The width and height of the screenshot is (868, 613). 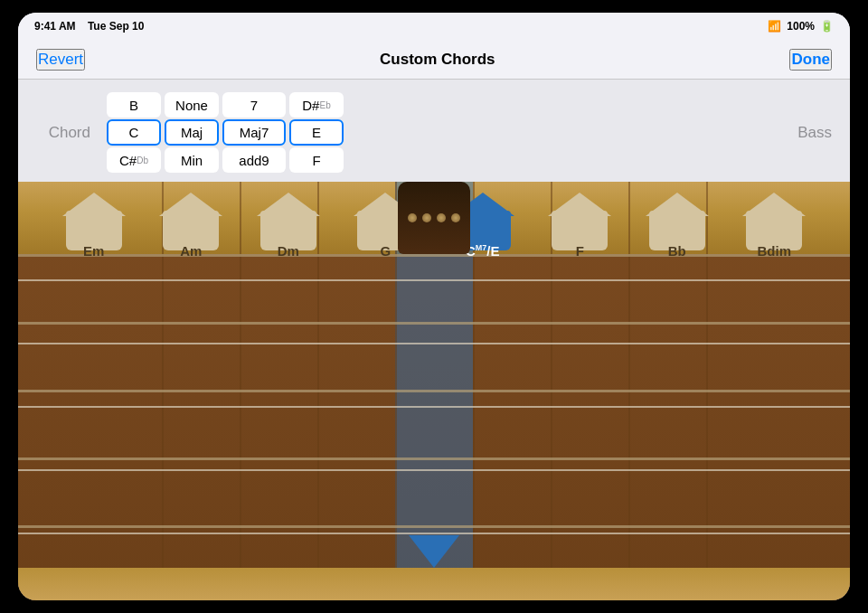 I want to click on chord-btn-F-shape, so click(x=580, y=222).